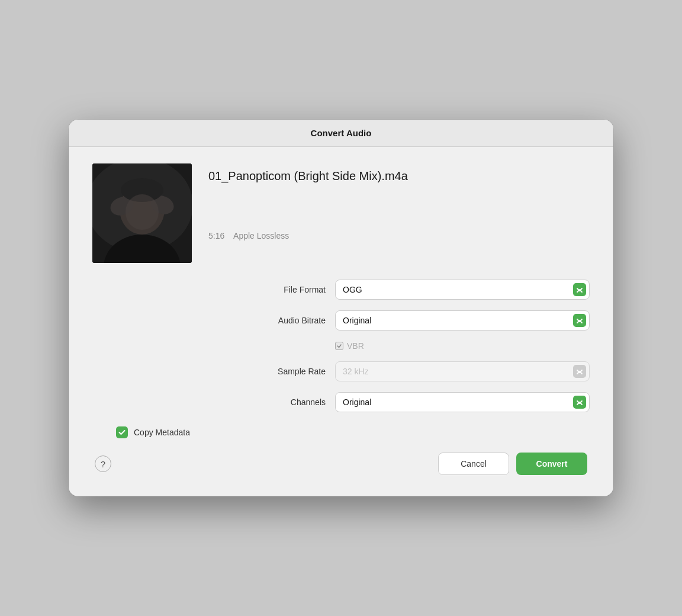  What do you see at coordinates (287, 320) in the screenshot?
I see `audio-bitrate-label: Audio Bitrate` at bounding box center [287, 320].